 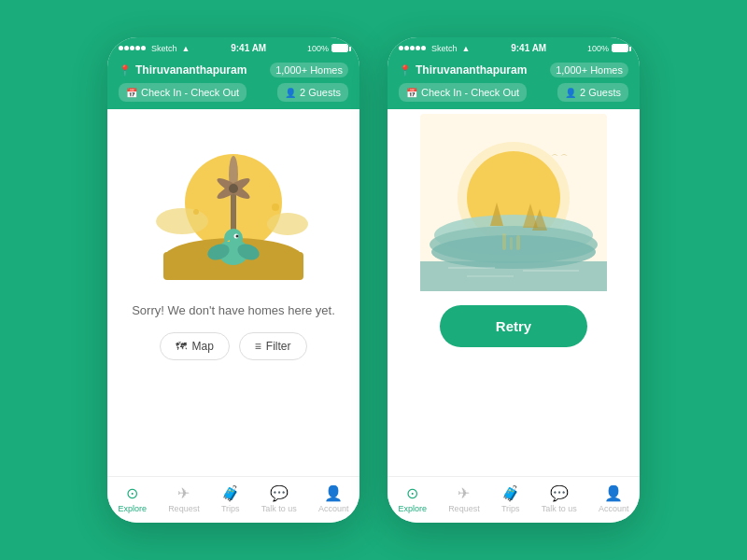 I want to click on status-left: Sketch ▲, so click(x=154, y=49).